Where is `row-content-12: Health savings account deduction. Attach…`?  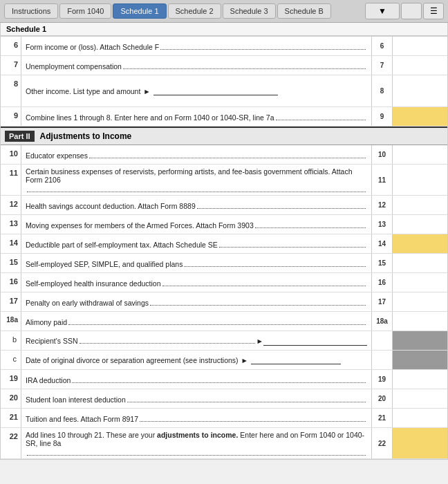
row-content-12: Health savings account deduction. Attach… is located at coordinates (196, 205).